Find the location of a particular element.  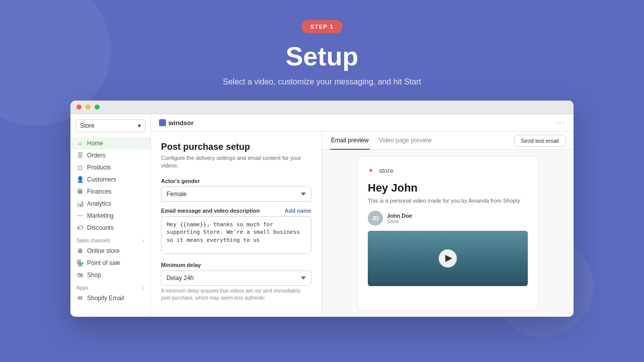

shopify-email-icon: ✉ is located at coordinates (80, 298).